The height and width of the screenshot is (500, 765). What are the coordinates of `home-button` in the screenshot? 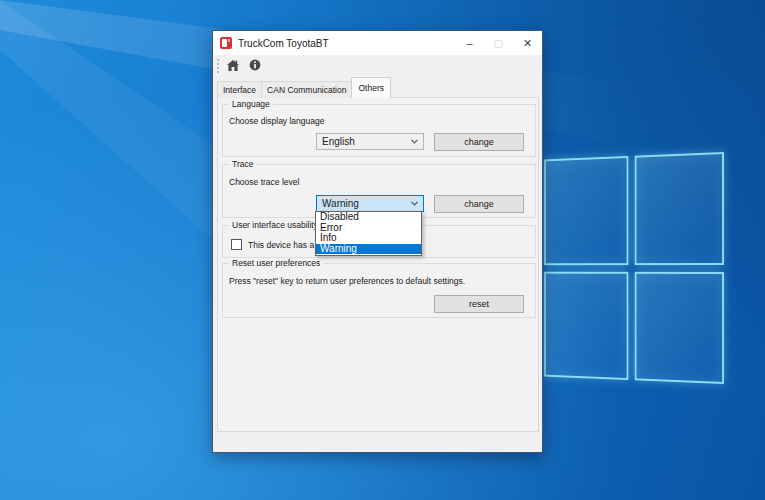 It's located at (233, 66).